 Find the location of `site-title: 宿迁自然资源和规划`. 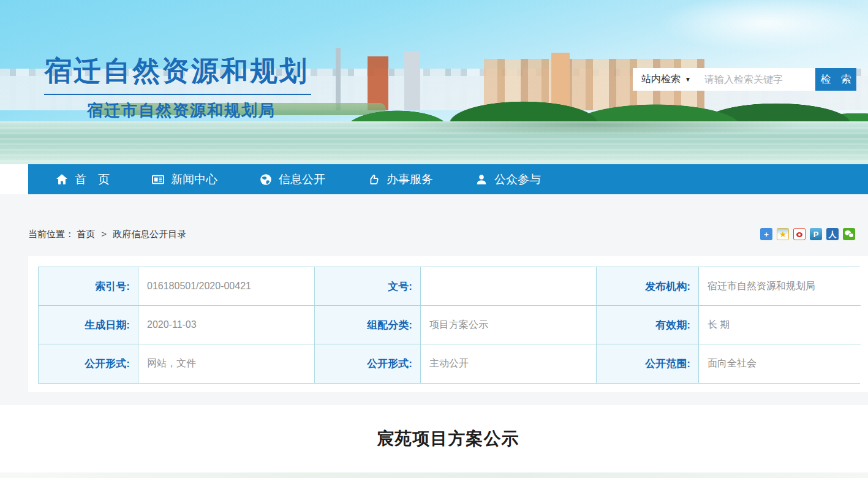

site-title: 宿迁自然资源和规划 is located at coordinates (178, 71).